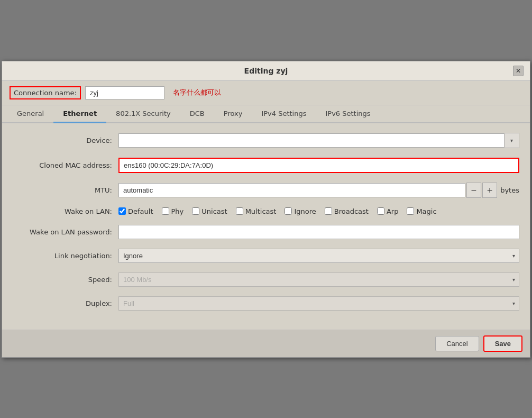 The image size is (532, 418). Describe the element at coordinates (266, 190) in the screenshot. I see `mtu-row: MTU: − + bytes` at that location.